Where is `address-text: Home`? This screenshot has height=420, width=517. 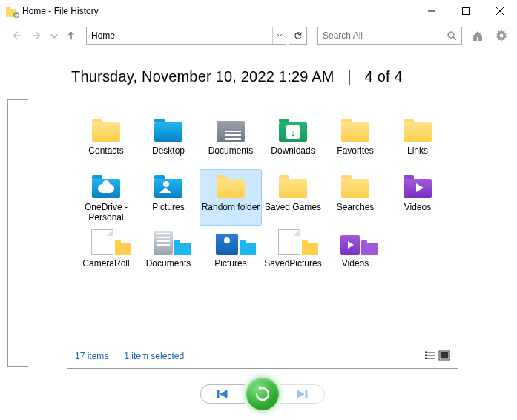
address-text: Home is located at coordinates (180, 36).